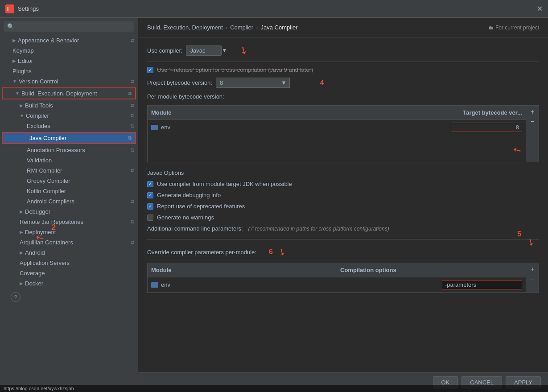  Describe the element at coordinates (343, 50) in the screenshot. I see `use-compiler-row: Use compiler: Javac ▼ ➘` at that location.